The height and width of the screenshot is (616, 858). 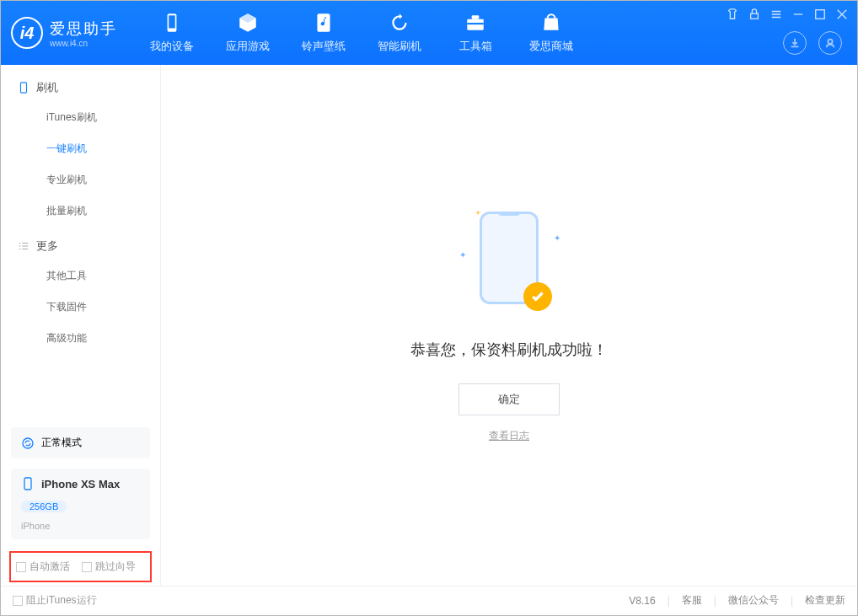 I want to click on view-log-link: 查看日志, so click(x=509, y=437).